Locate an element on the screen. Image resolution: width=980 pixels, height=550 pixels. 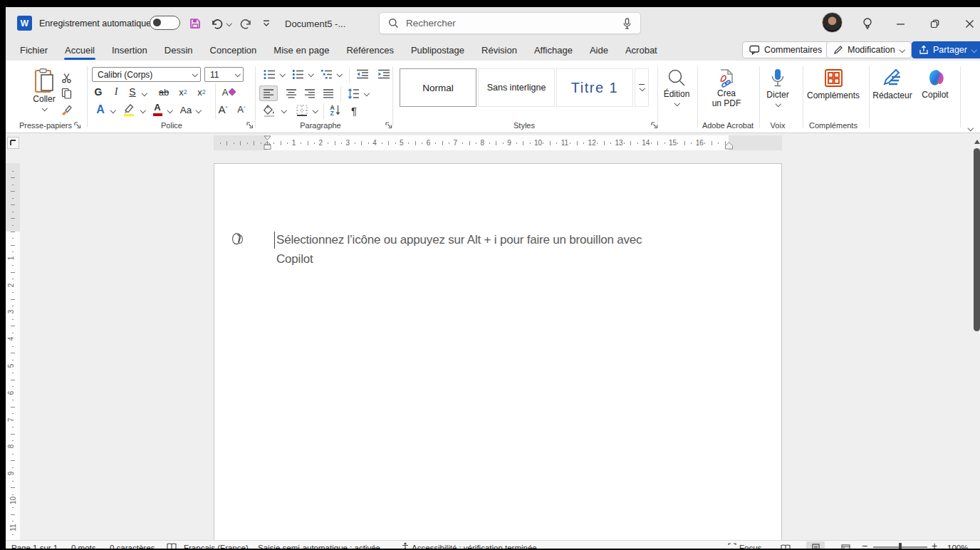
ribbon-tab: Conception is located at coordinates (234, 50).